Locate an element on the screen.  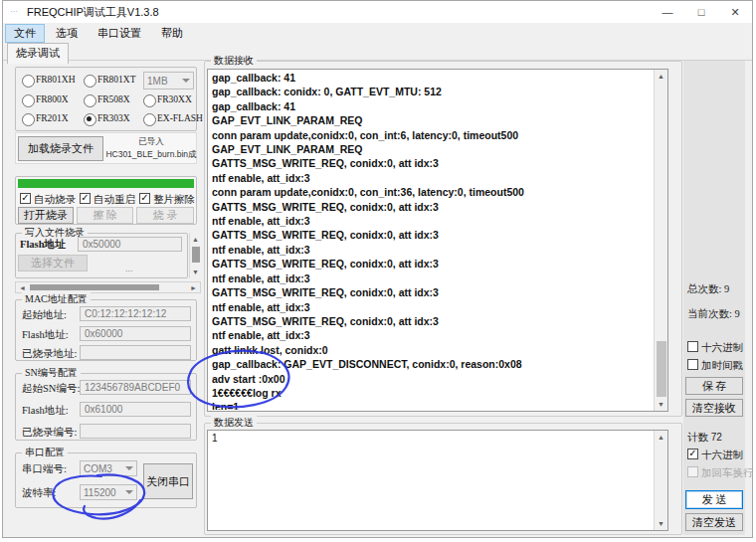
menu-serial-settings: 串口设置 is located at coordinates (119, 34).